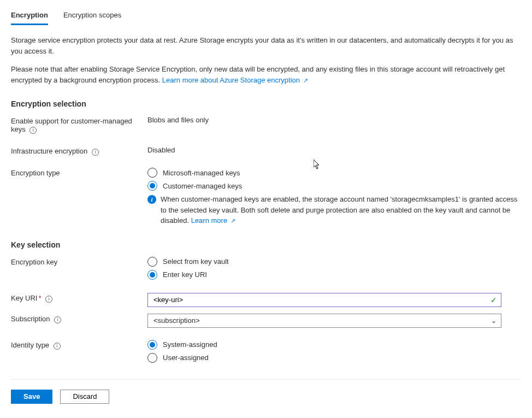 Image resolution: width=532 pixels, height=418 pixels. Describe the element at coordinates (213, 221) in the screenshot. I see `learn-more-cmk-link: Learn more ↗` at that location.